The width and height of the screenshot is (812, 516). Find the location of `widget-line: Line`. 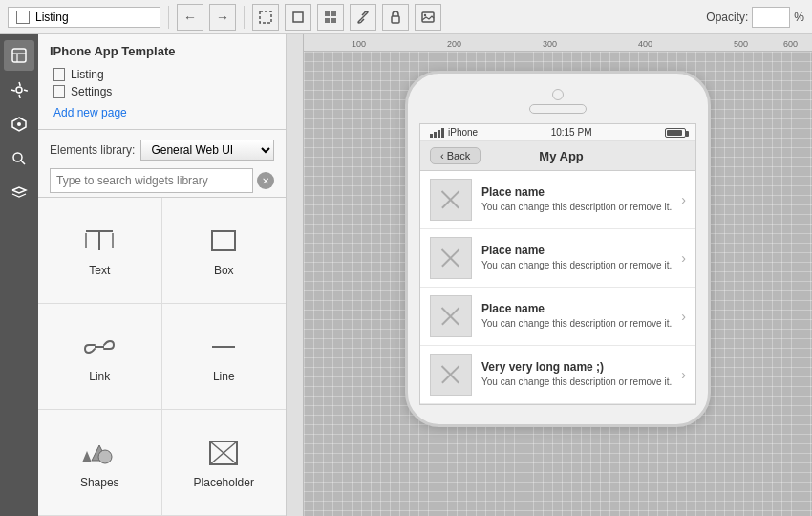

widget-line: Line is located at coordinates (224, 357).